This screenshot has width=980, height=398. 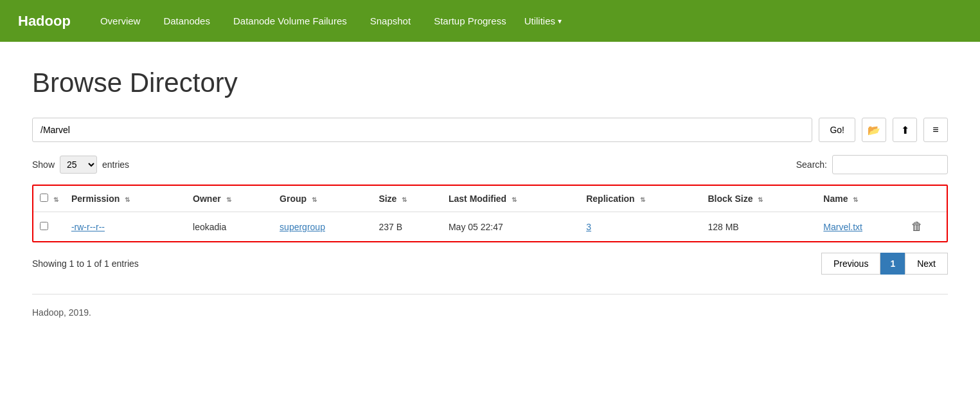 I want to click on col-header-size: Size ⇅, so click(x=407, y=199).